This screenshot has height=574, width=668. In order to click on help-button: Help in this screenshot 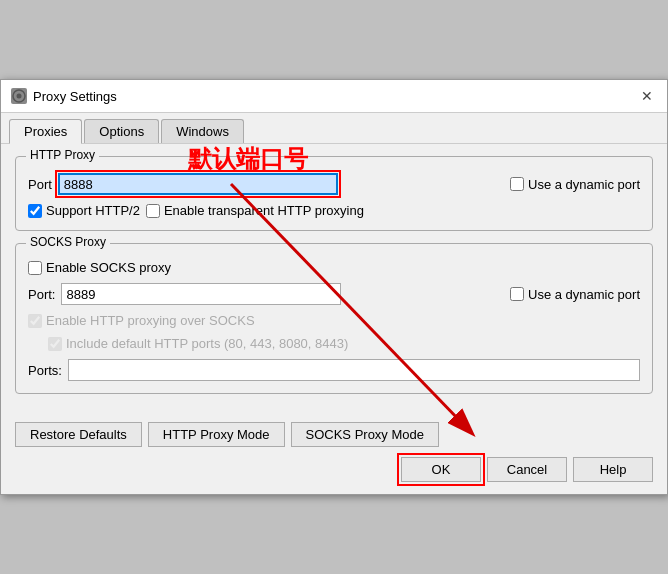, I will do `click(613, 470)`.